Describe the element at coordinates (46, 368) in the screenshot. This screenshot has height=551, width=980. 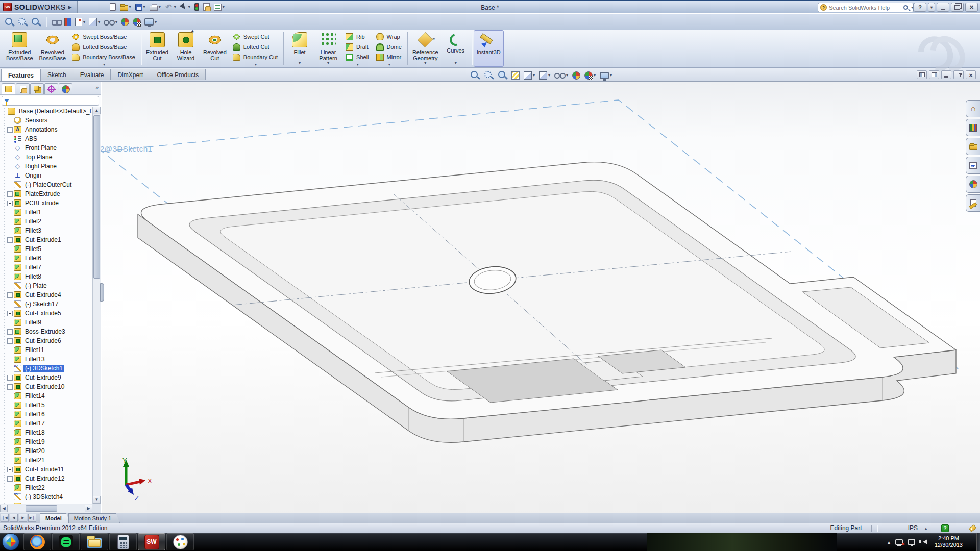
I see `tree-item: (-) 3DSketch1` at that location.